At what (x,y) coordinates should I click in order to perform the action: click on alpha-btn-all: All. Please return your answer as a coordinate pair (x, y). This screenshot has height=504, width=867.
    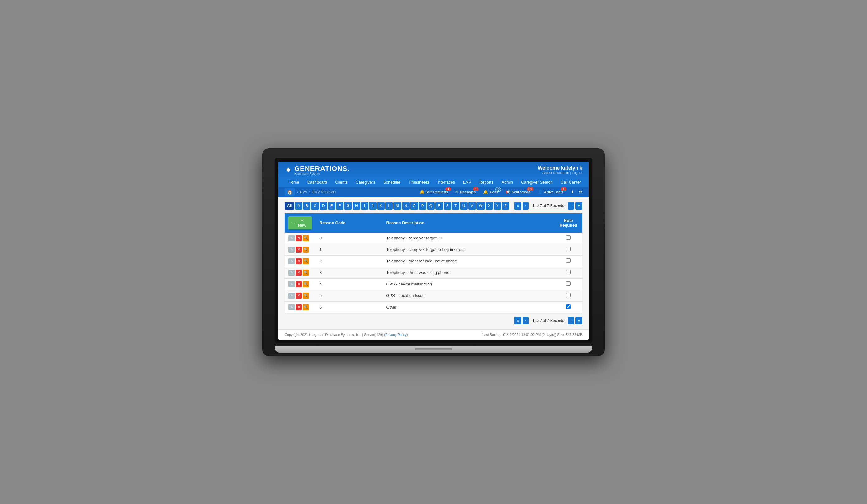
    Looking at the image, I should click on (289, 206).